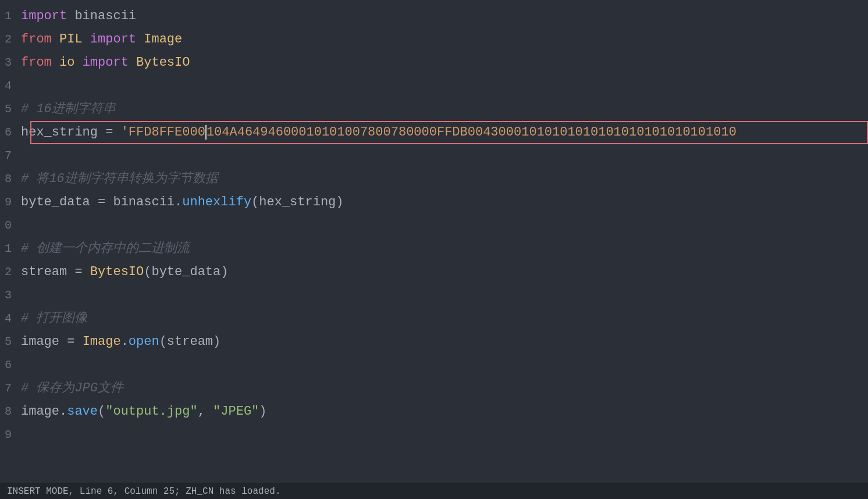 The height and width of the screenshot is (499, 868). Describe the element at coordinates (434, 86) in the screenshot. I see `code-line-4: 4` at that location.